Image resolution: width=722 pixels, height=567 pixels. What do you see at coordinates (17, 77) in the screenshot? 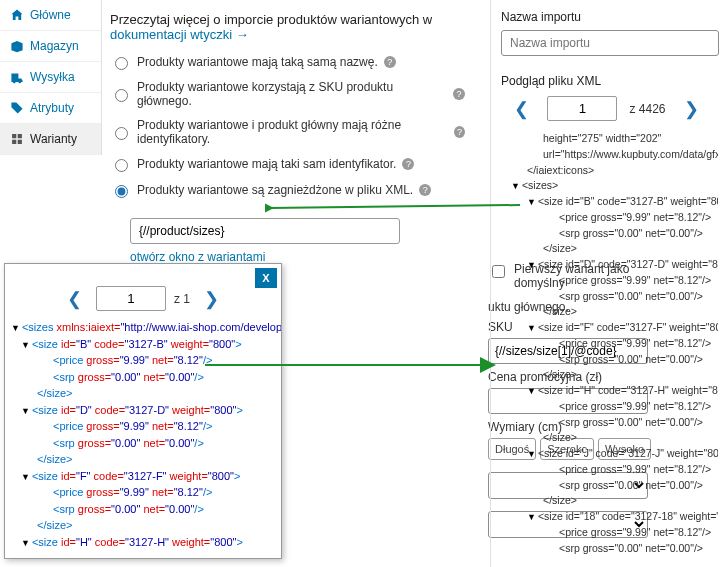
I see `truck-icon` at bounding box center [17, 77].